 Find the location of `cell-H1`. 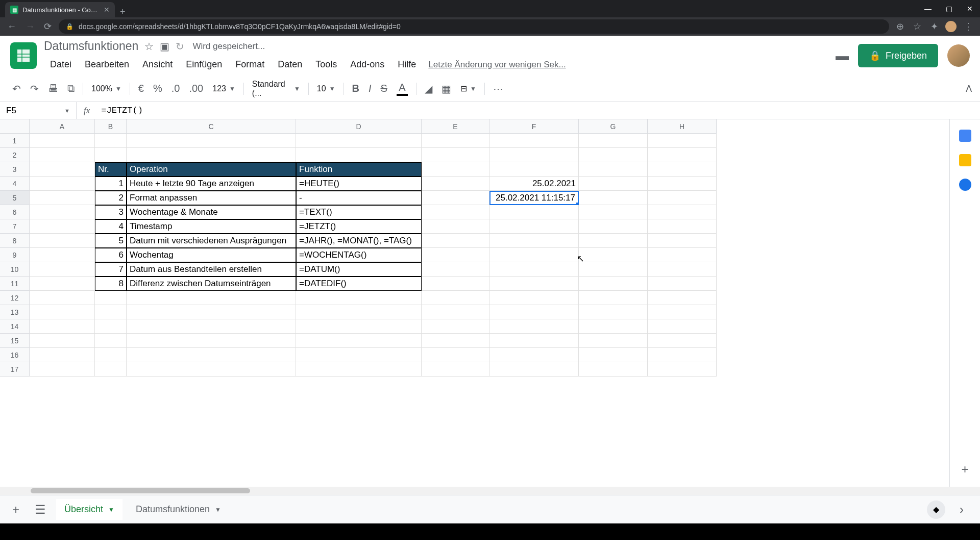

cell-H1 is located at coordinates (682, 141).